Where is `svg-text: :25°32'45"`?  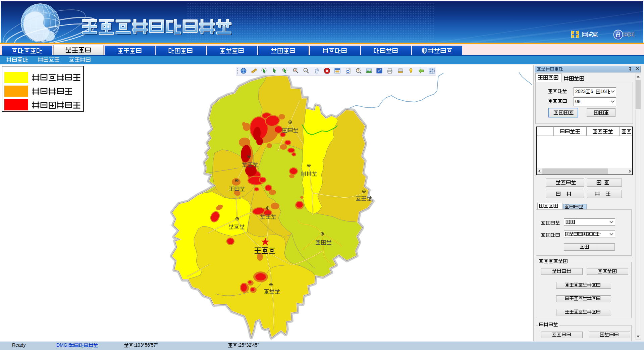
svg-text: :25°32'45" is located at coordinates (249, 345).